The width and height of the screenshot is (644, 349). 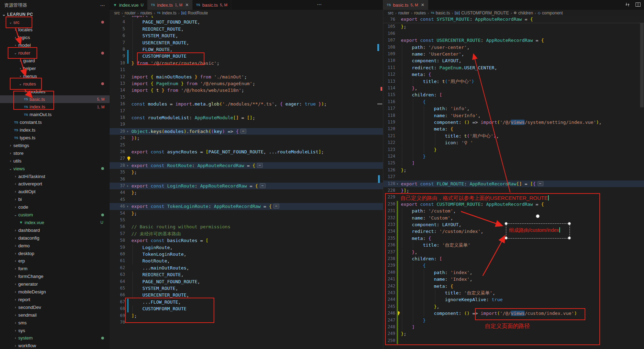 What do you see at coordinates (55, 238) in the screenshot?
I see `tree-item-dataconfig: ›dataconfig` at bounding box center [55, 238].